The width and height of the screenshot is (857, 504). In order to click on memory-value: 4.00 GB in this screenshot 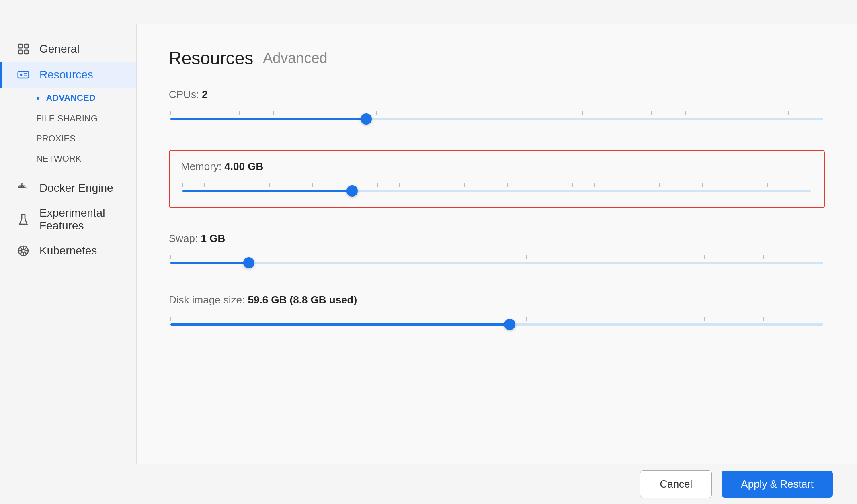, I will do `click(244, 166)`.